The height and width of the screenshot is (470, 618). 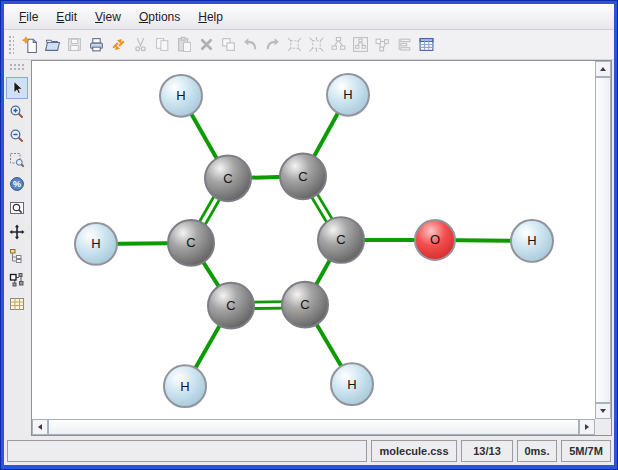 What do you see at coordinates (191, 243) in the screenshot?
I see `atom-C-3: C` at bounding box center [191, 243].